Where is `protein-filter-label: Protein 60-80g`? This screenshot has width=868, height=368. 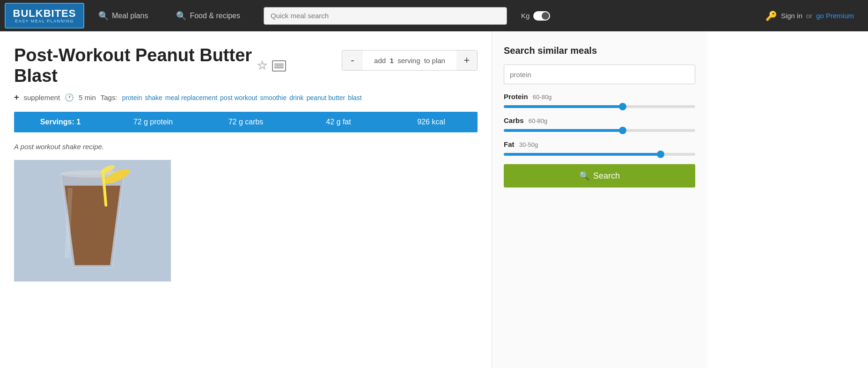
protein-filter-label: Protein 60-80g is located at coordinates (599, 96).